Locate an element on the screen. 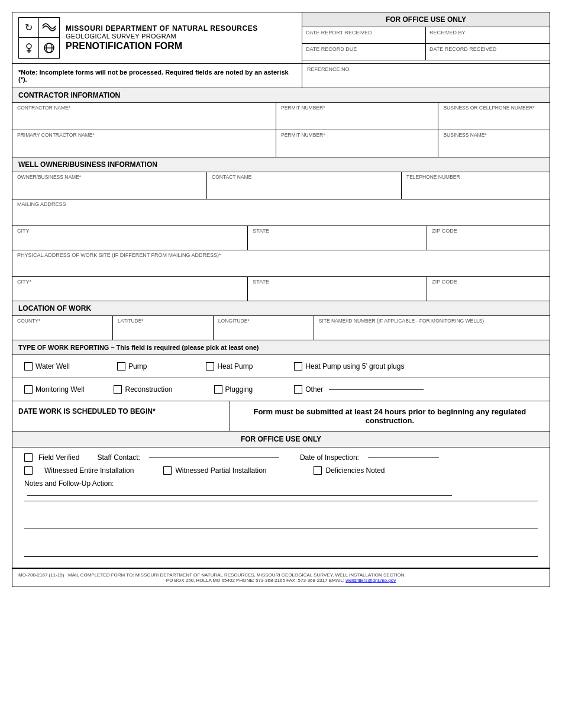  mail-text: MAIL COMPLETED FORM TO: MISSOURI DEPARTM… is located at coordinates (237, 575).